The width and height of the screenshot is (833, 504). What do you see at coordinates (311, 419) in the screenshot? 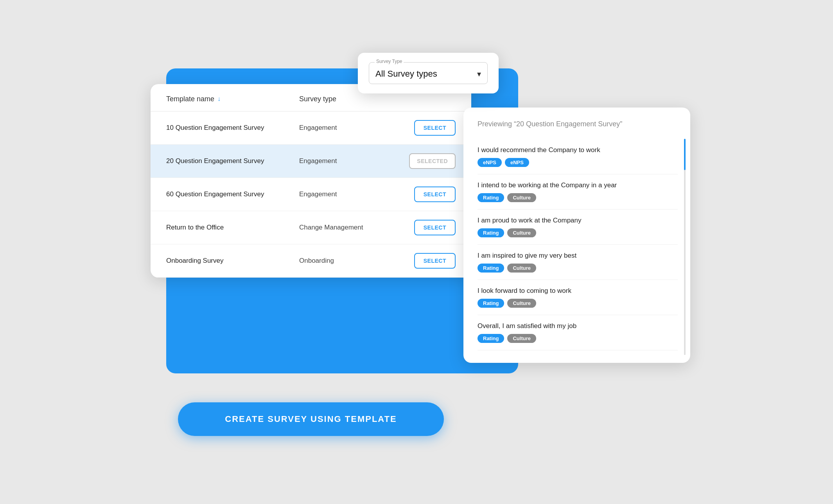
I see `create-button-wrapper: CREATE SURVEY USING TEMPLATE` at bounding box center [311, 419].